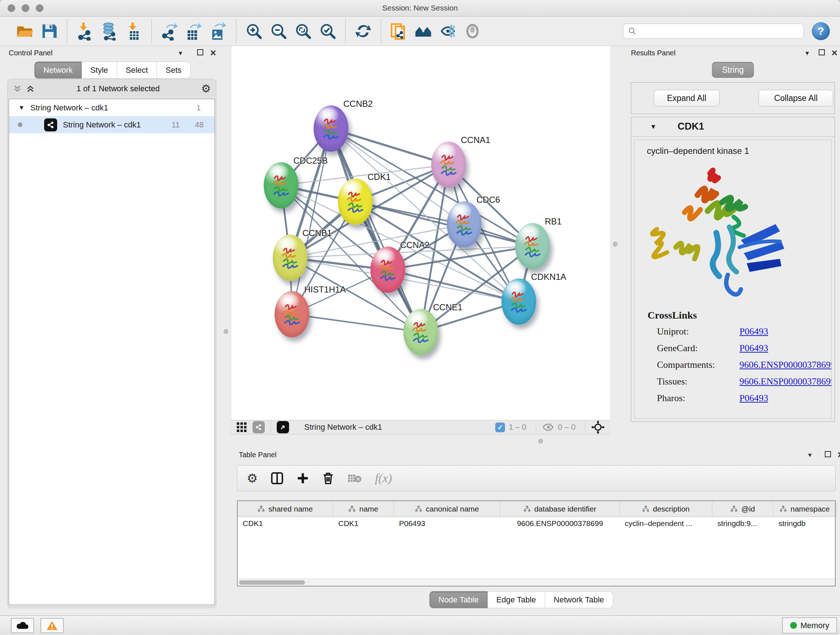  Describe the element at coordinates (743, 509) in the screenshot. I see `column-header--id: @id` at that location.